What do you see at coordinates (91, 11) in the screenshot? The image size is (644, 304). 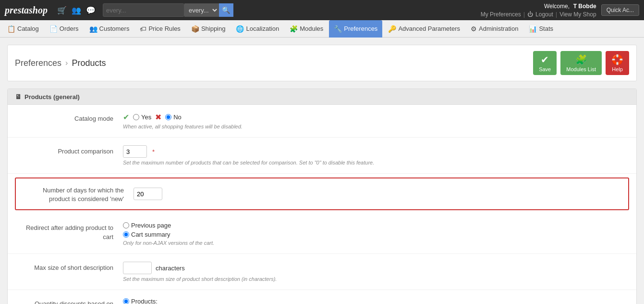 I see `speech-icon: 💬` at bounding box center [91, 11].